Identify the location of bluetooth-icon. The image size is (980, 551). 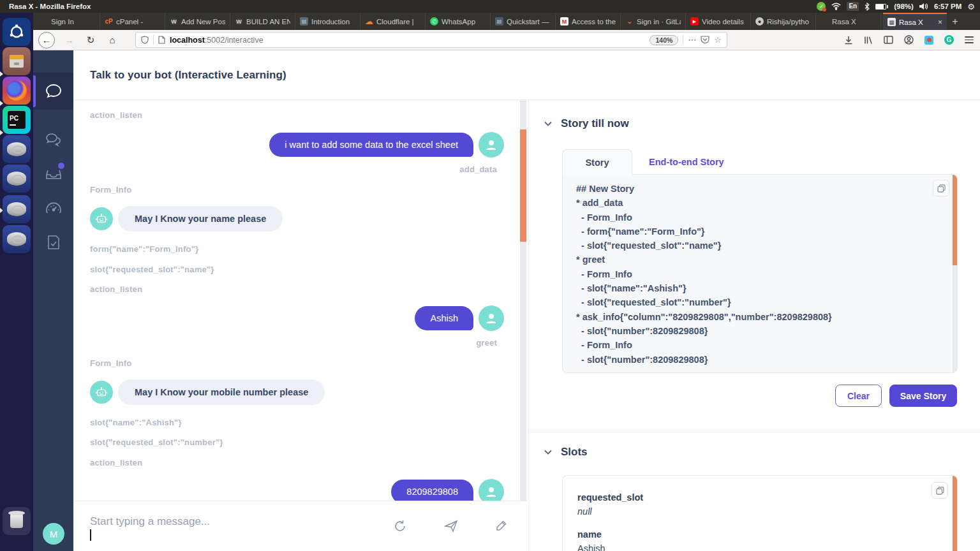
(867, 6).